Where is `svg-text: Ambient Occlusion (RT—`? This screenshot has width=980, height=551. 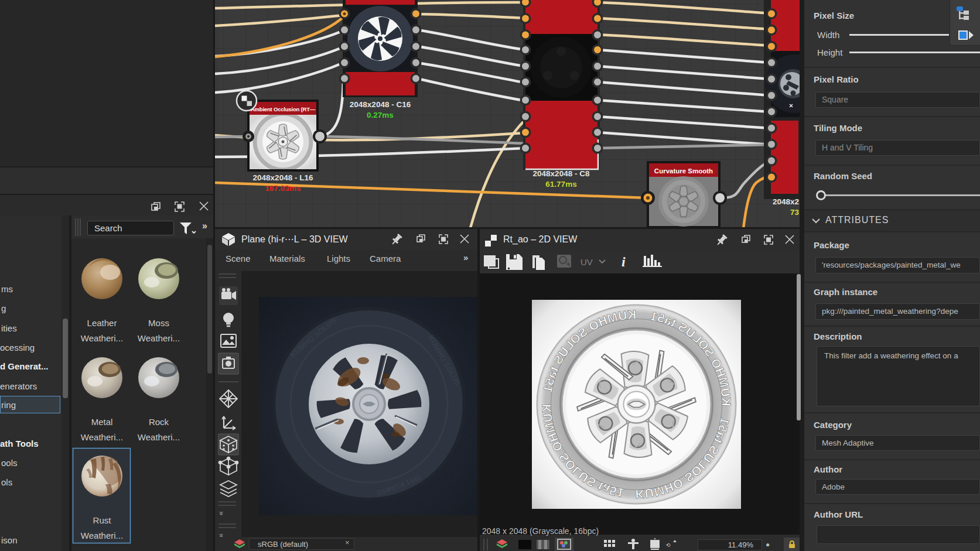
svg-text: Ambient Occlusion (RT— is located at coordinates (284, 109).